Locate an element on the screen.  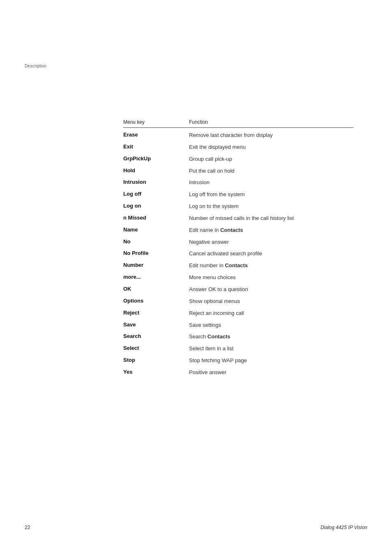
menu-key-cell: Log on is located at coordinates (156, 206).